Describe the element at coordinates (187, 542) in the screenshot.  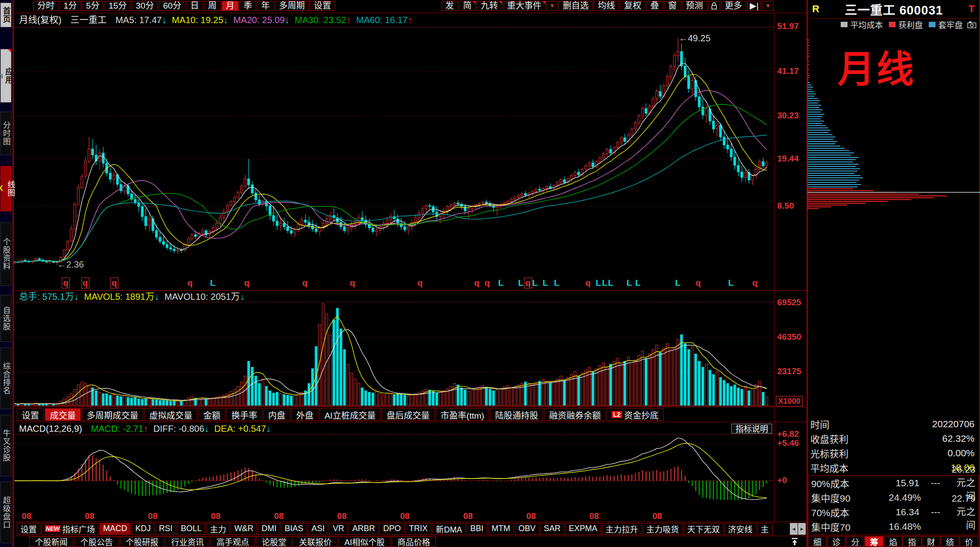
I see `news-tab-行业资讯: 行业资讯` at that location.